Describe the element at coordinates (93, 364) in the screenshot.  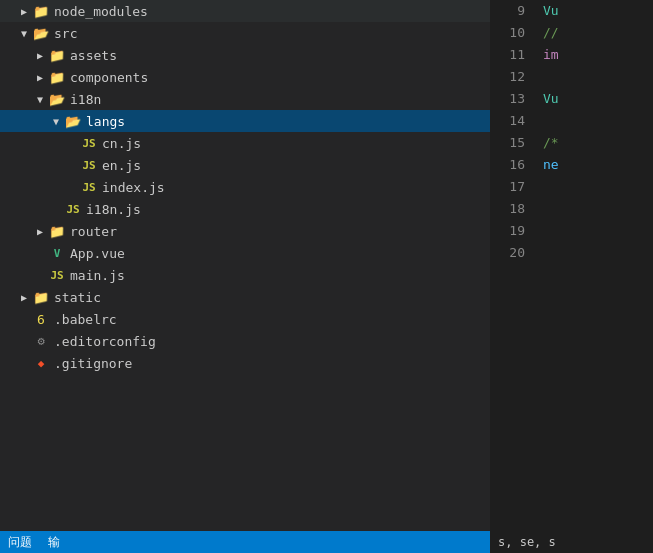
I see `tree-item-label: .gitignore` at that location.